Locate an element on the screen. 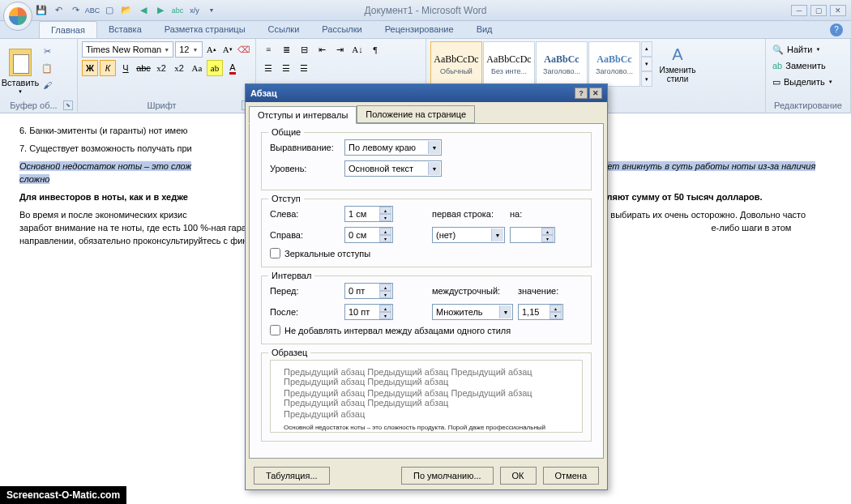 This screenshot has width=851, height=504. multilevel-button: ⊟ is located at coordinates (304, 49).